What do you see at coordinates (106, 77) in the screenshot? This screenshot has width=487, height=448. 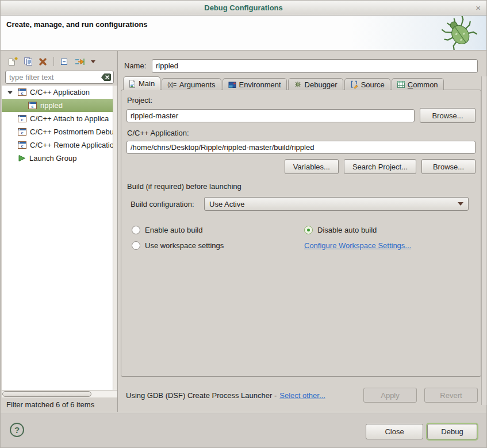 I see `clear-filter-icon` at bounding box center [106, 77].